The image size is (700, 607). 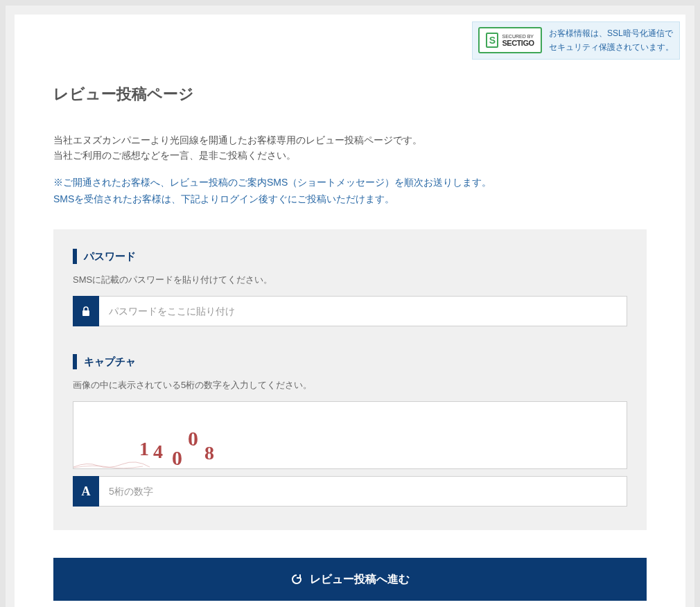 What do you see at coordinates (238, 140) in the screenshot?
I see `intro-line1: 当社エヌズカンパニーより光回線を開通したお客様専用のレビュー投稿ページです。` at bounding box center [238, 140].